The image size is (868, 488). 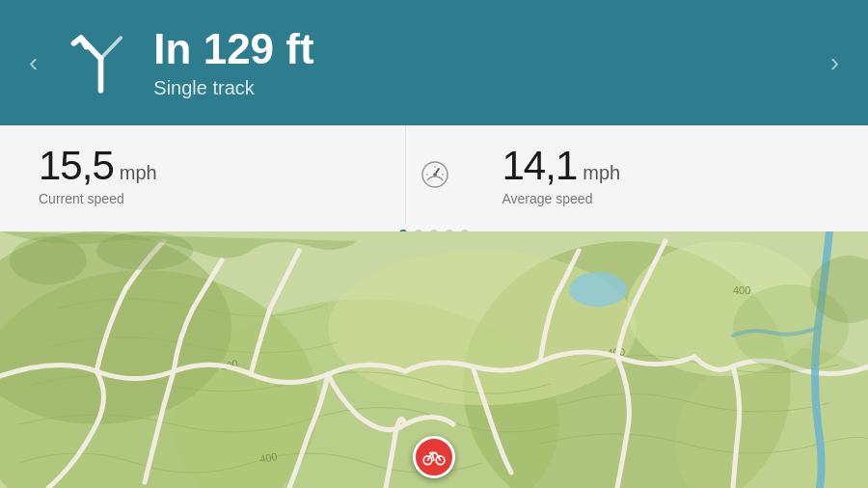 I want to click on average-speed-unit: mph, so click(x=602, y=174).